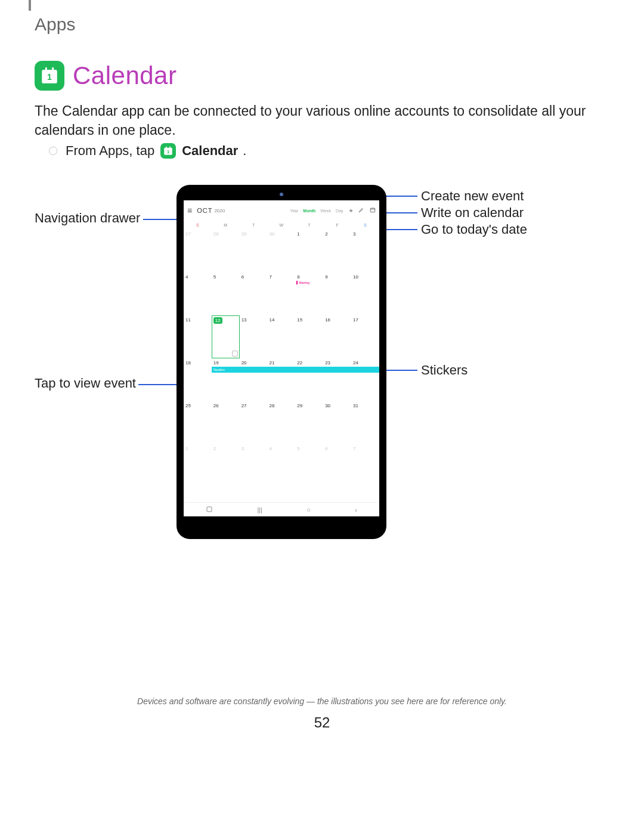 Image resolution: width=644 pixels, height=833 pixels. What do you see at coordinates (281, 423) in the screenshot?
I see `calendar-week-row: 25262728293031` at bounding box center [281, 423].